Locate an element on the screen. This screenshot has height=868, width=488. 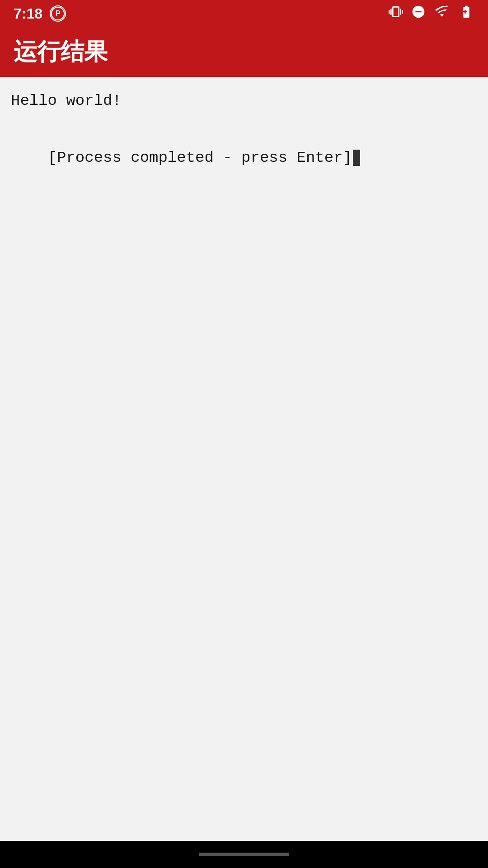
svg-text: P is located at coordinates (58, 14).